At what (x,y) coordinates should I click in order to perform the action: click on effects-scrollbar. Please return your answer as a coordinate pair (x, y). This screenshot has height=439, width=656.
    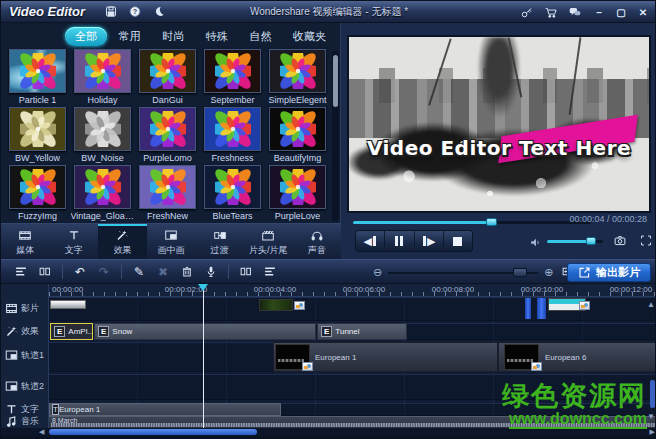
    Looking at the image, I should click on (336, 136).